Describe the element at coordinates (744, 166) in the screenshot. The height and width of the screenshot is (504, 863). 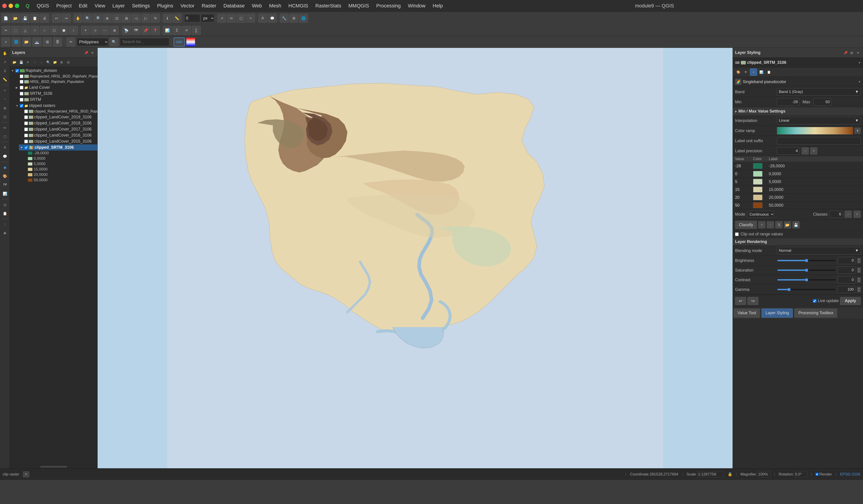
I see `color-entry-value: -28` at that location.